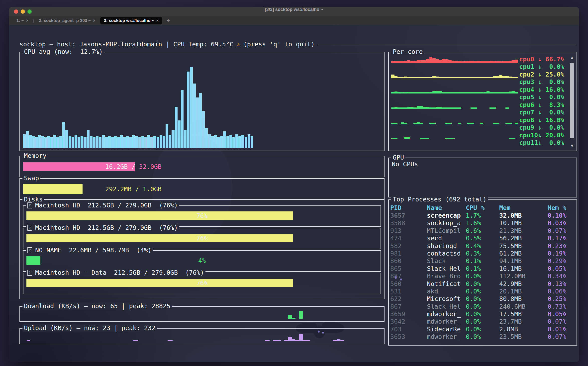 This screenshot has height=366, width=588. What do you see at coordinates (158, 21) in the screenshot?
I see `tab-3-close-icon: ×` at bounding box center [158, 21].